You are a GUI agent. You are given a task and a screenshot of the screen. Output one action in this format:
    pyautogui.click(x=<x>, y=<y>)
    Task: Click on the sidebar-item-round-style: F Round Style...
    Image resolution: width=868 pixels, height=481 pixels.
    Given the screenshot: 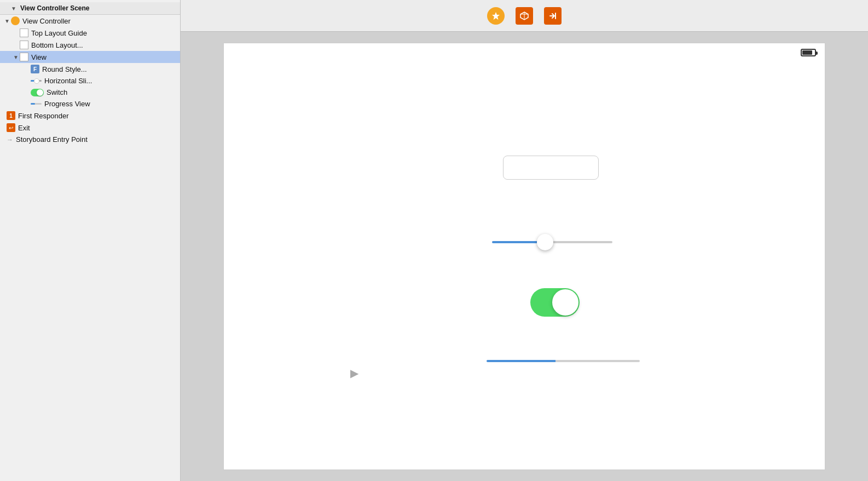 What is the action you would take?
    pyautogui.click(x=90, y=69)
    